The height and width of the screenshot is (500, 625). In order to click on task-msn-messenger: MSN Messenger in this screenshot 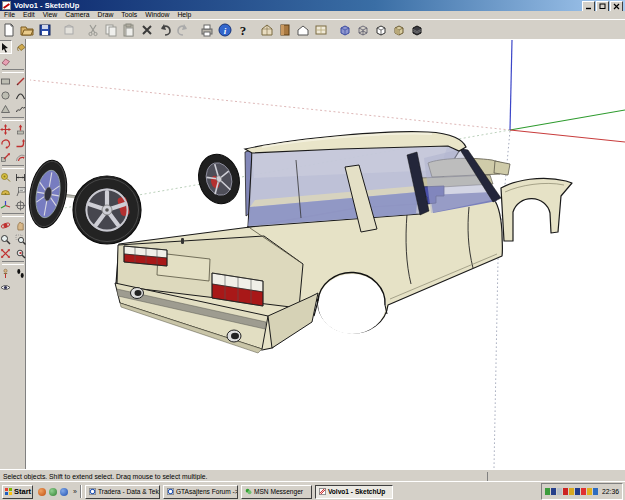, I will do `click(276, 492)`.